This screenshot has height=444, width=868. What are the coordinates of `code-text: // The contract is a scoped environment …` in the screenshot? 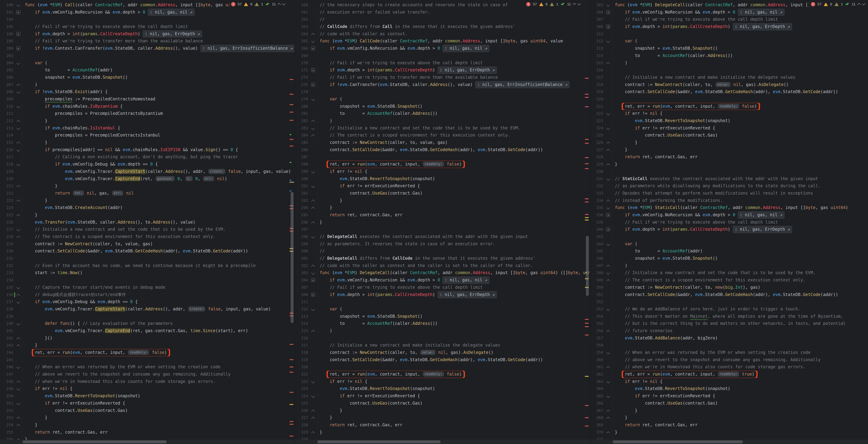 It's located at (740, 280).